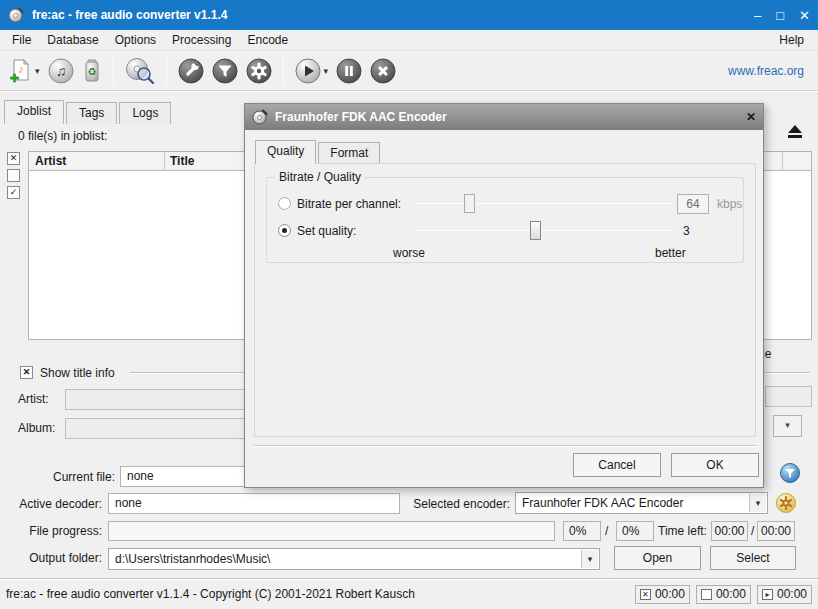 This screenshot has height=609, width=818. What do you see at coordinates (409, 594) in the screenshot?
I see `statusbar: fre:ac - free audio converter v1.1.4 - C…` at bounding box center [409, 594].